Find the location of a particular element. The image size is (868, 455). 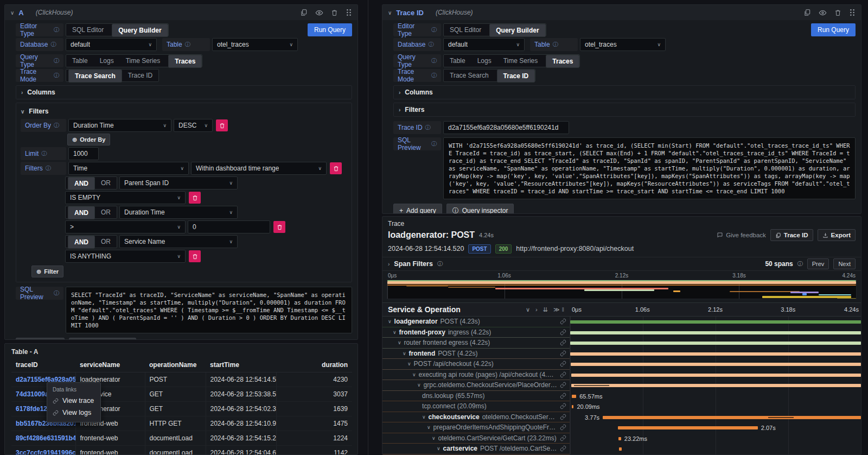

query-builder-option: Query Builder is located at coordinates (518, 30).